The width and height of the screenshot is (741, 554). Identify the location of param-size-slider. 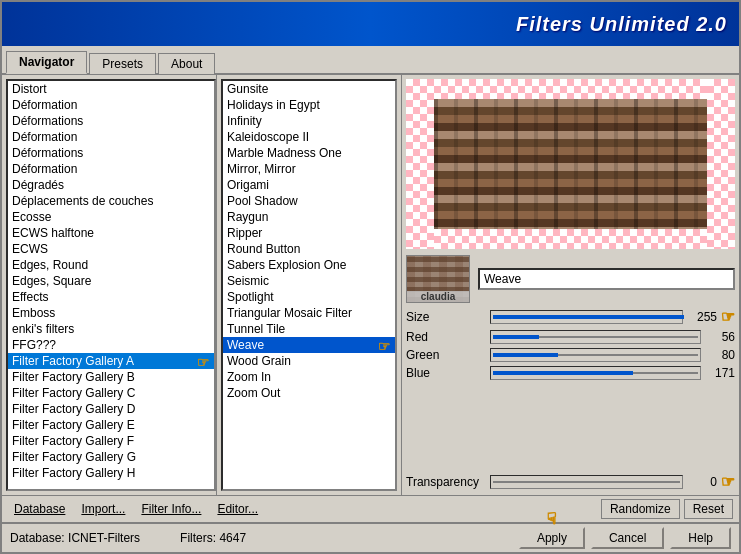
(586, 317).